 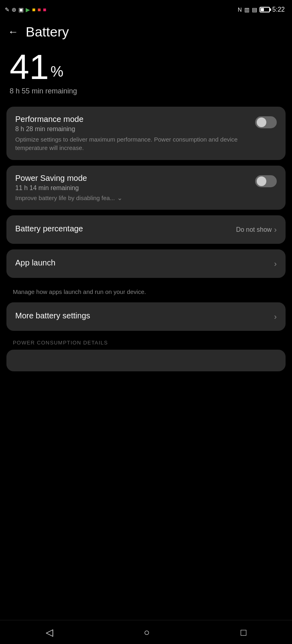 I want to click on battery-percentage-display: 41 %, so click(x=146, y=67).